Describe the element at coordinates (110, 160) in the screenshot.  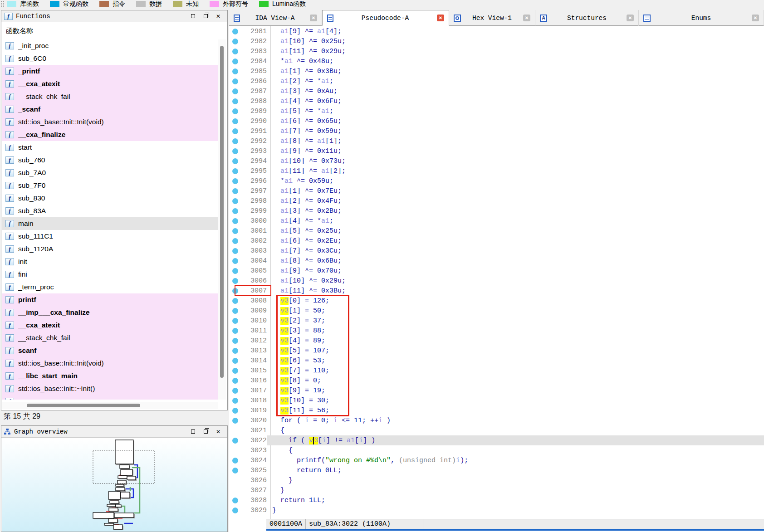
I see `function-list-item: fsub_760` at that location.